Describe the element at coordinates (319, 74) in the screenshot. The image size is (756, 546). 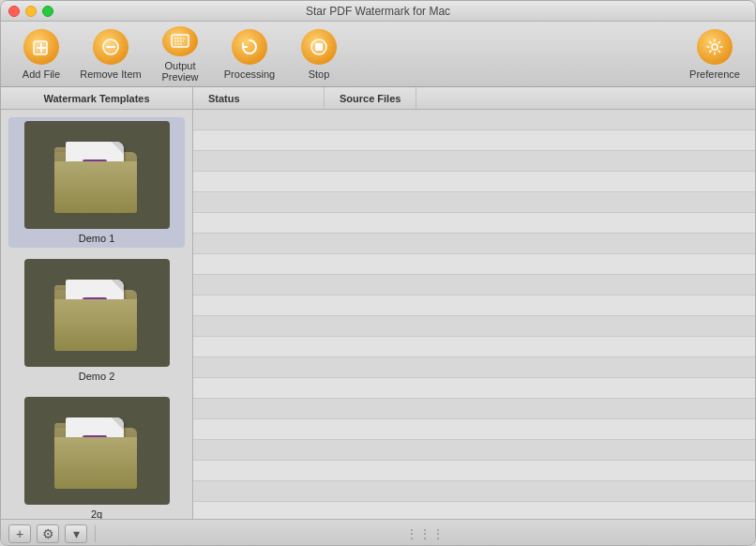
I see `stop-label: Stop` at that location.